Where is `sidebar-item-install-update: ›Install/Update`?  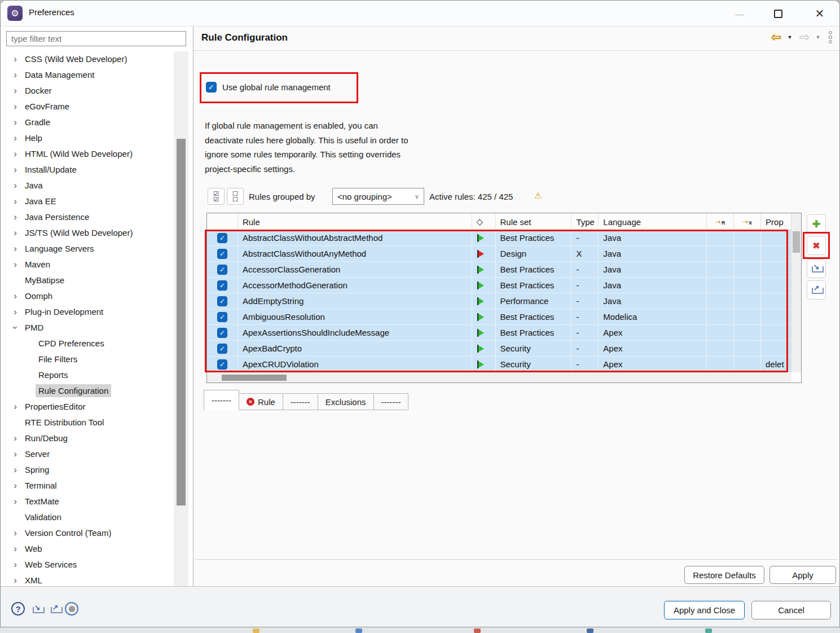
sidebar-item-install-update: ›Install/Update is located at coordinates (87, 169).